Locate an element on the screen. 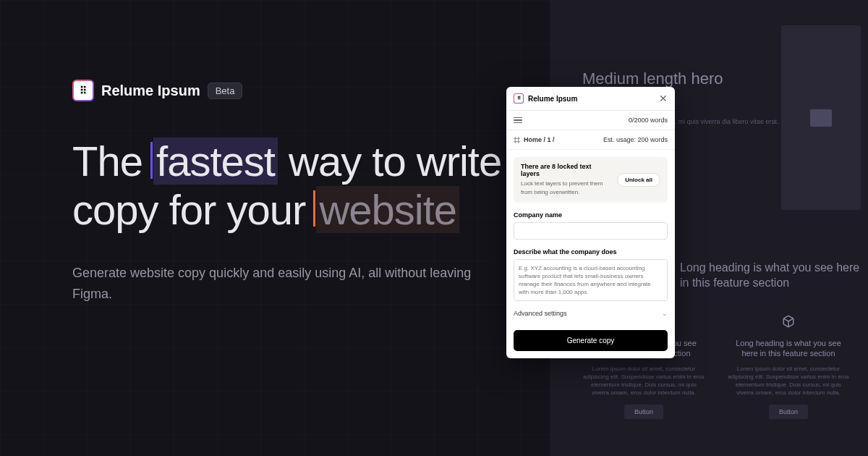  mock-feature-heading: Long heading is what you see here in thi… is located at coordinates (770, 276).